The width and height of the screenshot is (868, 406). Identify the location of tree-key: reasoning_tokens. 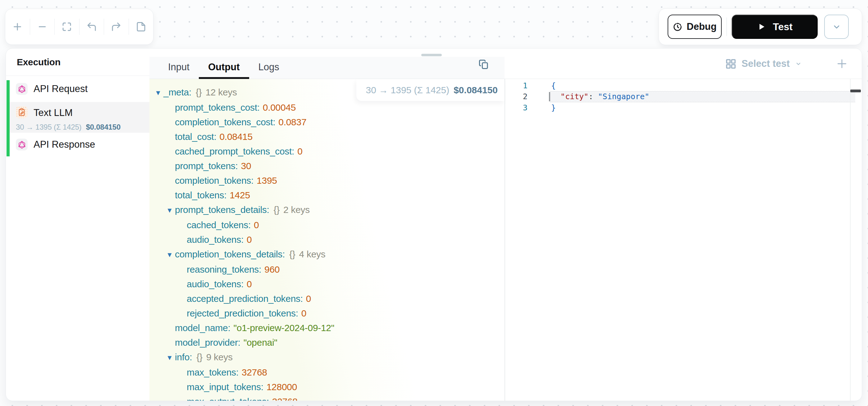
(223, 269).